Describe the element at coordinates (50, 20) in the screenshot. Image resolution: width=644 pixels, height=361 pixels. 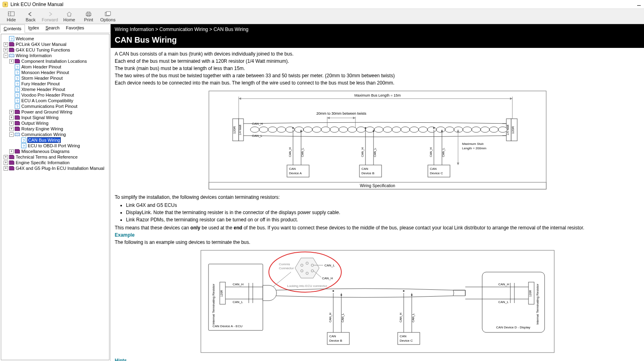
I see `forward-label: Forward` at that location.